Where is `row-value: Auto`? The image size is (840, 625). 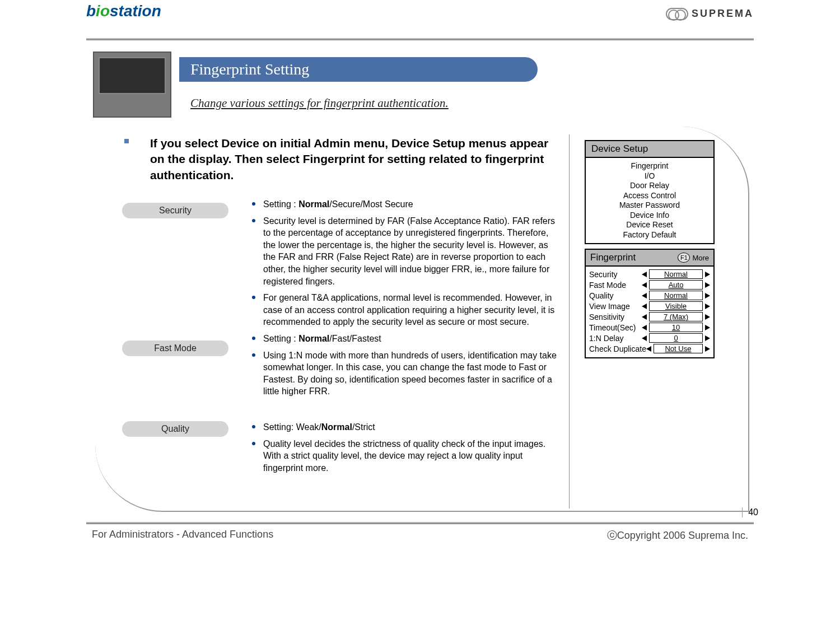
row-value: Auto is located at coordinates (676, 284).